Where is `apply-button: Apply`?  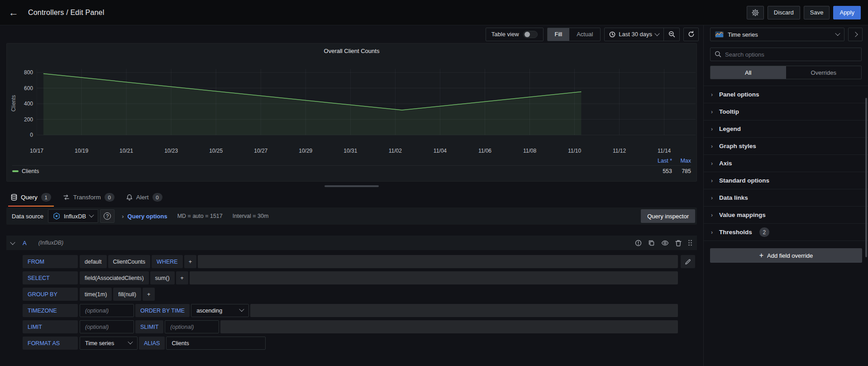
apply-button: Apply is located at coordinates (847, 13).